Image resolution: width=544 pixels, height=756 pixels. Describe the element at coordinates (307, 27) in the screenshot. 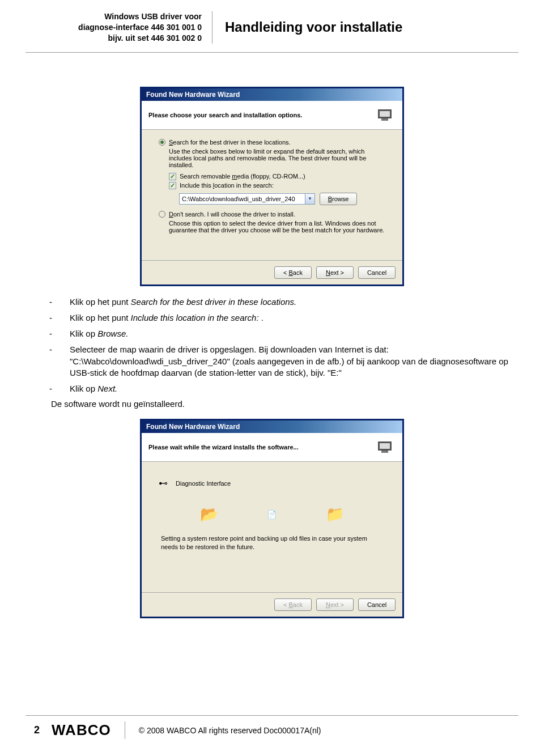

I see `page-title: Handleiding voor installatie` at that location.